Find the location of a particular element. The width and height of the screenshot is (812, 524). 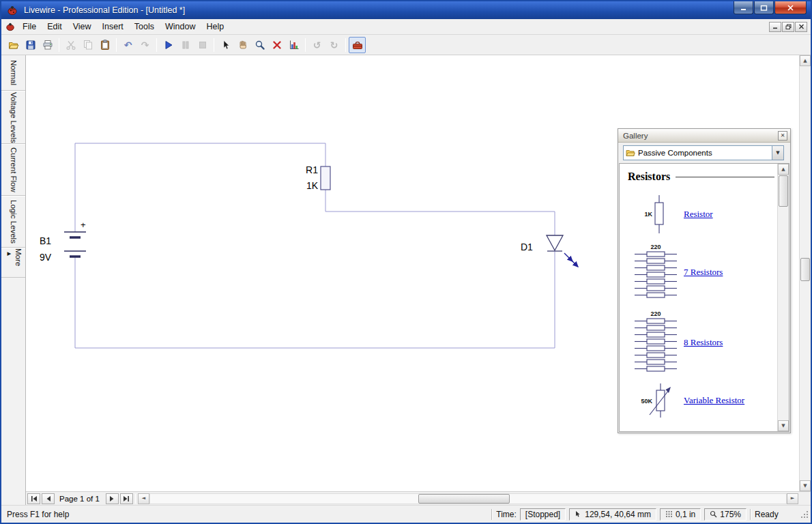

select-button is located at coordinates (225, 45).